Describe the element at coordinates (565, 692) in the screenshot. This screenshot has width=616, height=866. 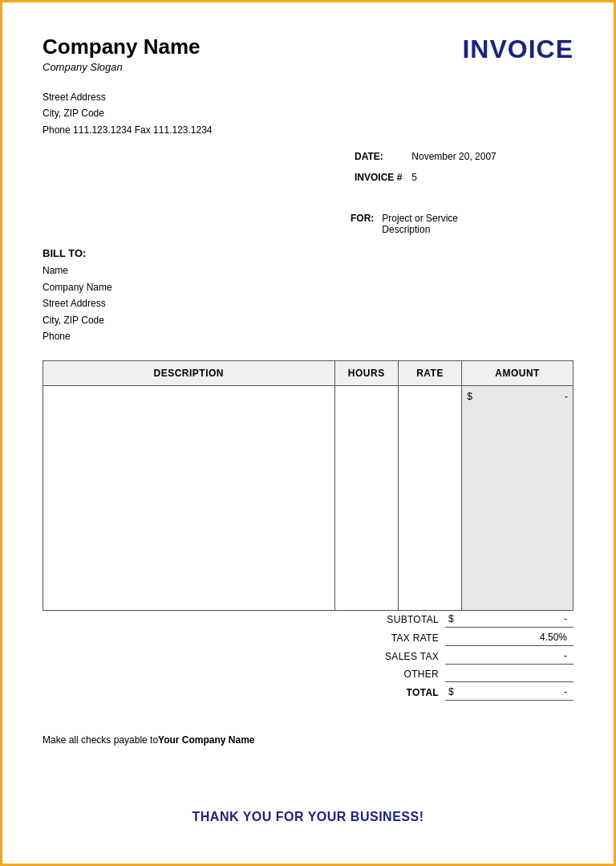
I see `total-dash: -` at that location.